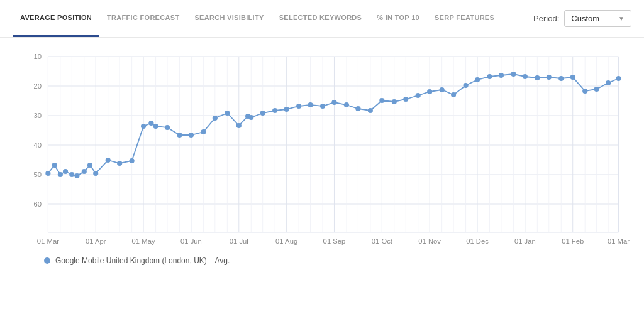 Image resolution: width=644 pixels, height=314 pixels. I want to click on svg-text: 01 Apr, so click(96, 241).